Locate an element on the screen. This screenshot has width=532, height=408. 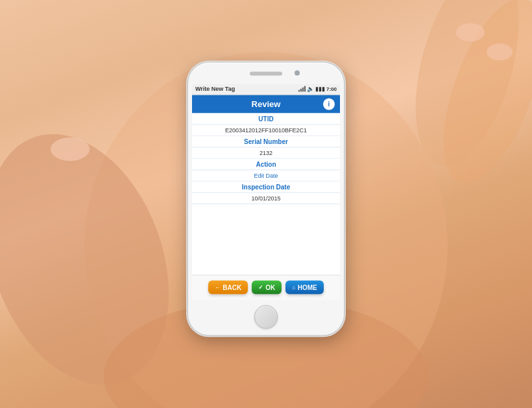
status-right: 🔈 ▮▮▮ 7:00 is located at coordinates (318, 89).